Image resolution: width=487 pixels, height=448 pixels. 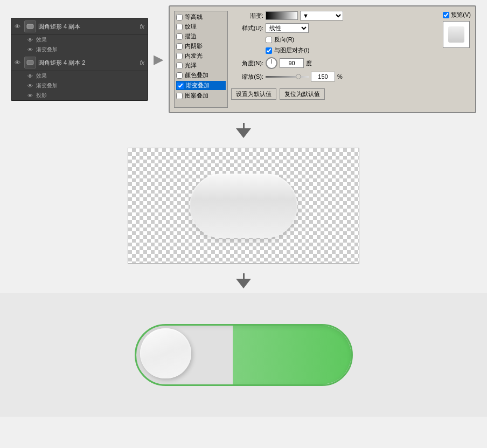 What do you see at coordinates (41, 76) in the screenshot?
I see `effect-label-2a: 效果` at bounding box center [41, 76].